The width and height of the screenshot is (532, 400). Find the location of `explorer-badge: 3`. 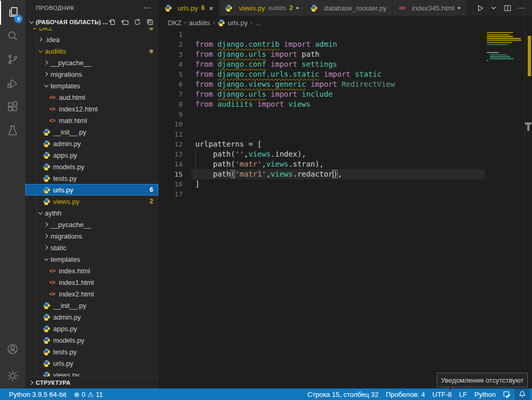

explorer-badge: 3 is located at coordinates (18, 19).